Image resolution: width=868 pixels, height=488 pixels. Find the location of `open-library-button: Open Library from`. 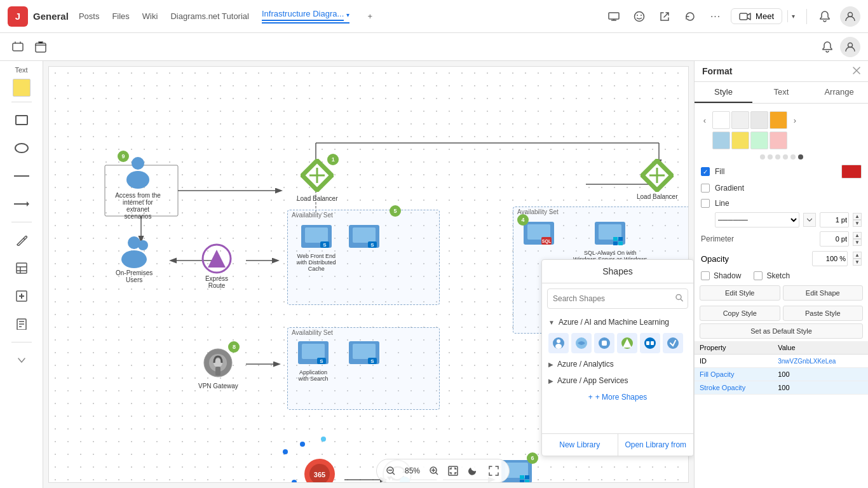

open-library-button: Open Library from is located at coordinates (656, 445).